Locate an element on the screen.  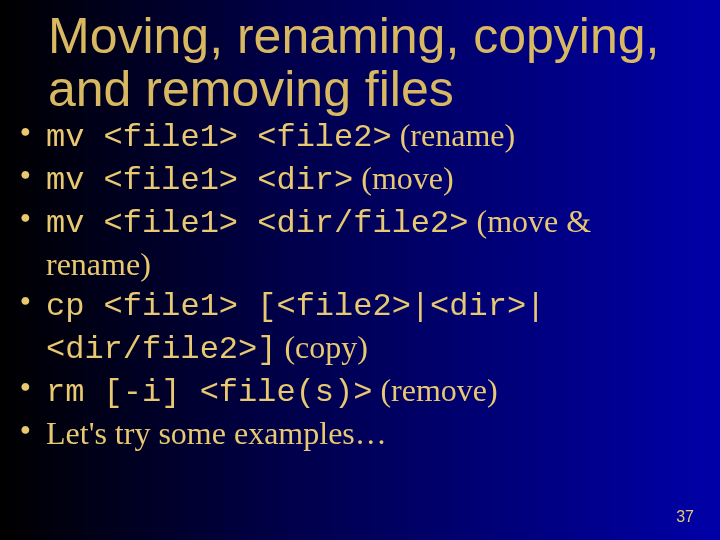
list-item: mv <file1> <file2> (rename) is located at coordinates (358, 136).